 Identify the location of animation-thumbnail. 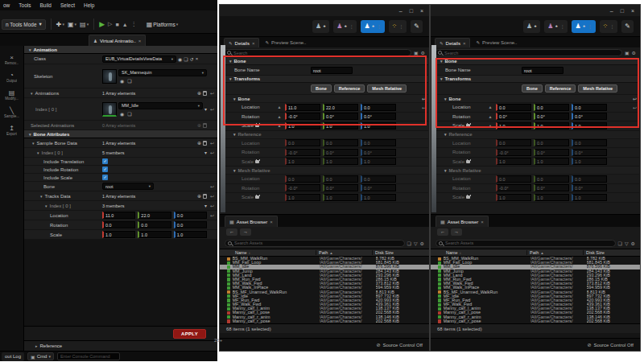
(109, 109).